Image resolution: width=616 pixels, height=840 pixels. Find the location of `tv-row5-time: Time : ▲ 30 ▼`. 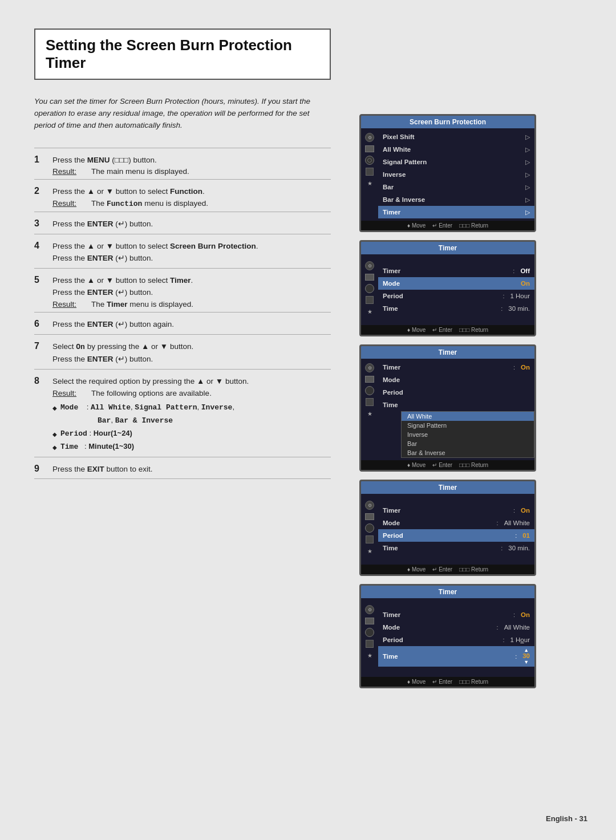

tv-row5-time: Time : ▲ 30 ▼ is located at coordinates (456, 656).